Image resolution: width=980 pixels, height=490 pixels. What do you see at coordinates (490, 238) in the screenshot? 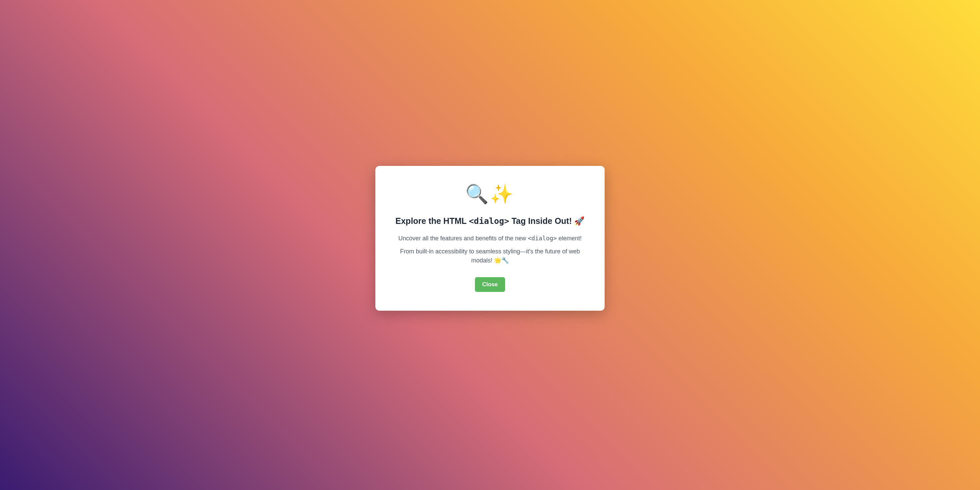
I see `dialog-modal: 🔍✨ Explore the HTML <dialog> Tag Inside …` at bounding box center [490, 238].